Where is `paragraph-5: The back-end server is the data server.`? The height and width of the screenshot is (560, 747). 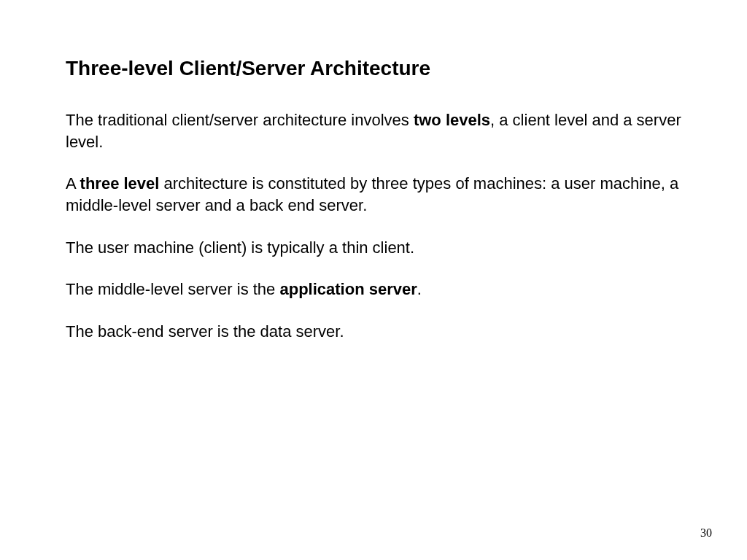 paragraph-5: The back-end server is the data server. is located at coordinates (374, 332).